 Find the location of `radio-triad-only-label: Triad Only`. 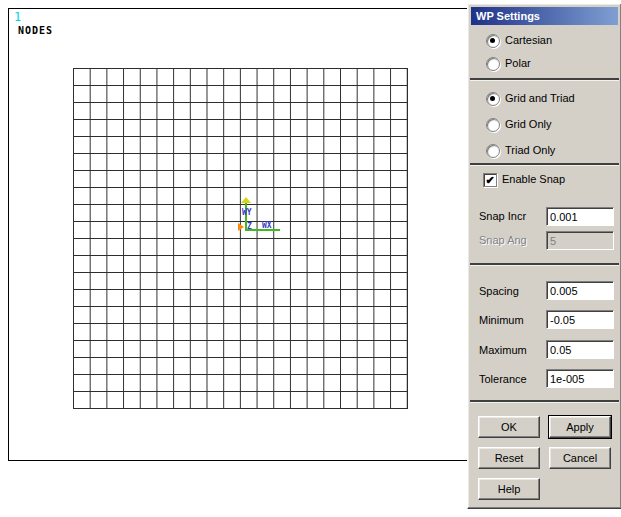

radio-triad-only-label: Triad Only is located at coordinates (530, 150).